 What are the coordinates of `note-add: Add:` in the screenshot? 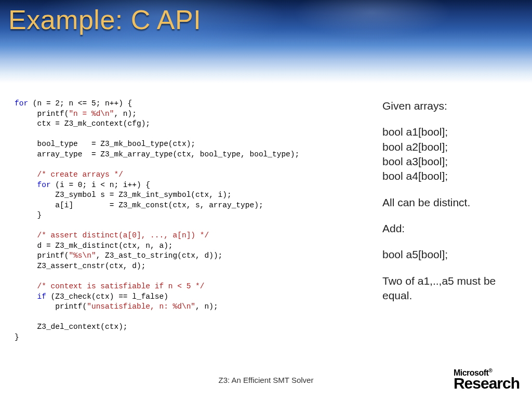 It's located at (450, 229).